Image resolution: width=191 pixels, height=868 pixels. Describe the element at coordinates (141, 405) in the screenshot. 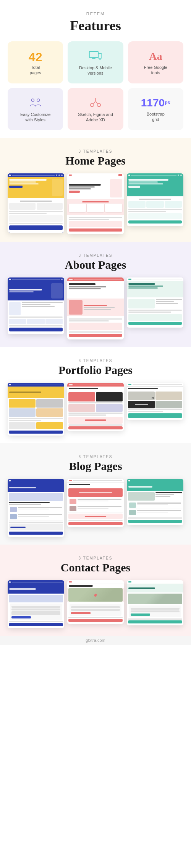

I see `port-num` at that location.